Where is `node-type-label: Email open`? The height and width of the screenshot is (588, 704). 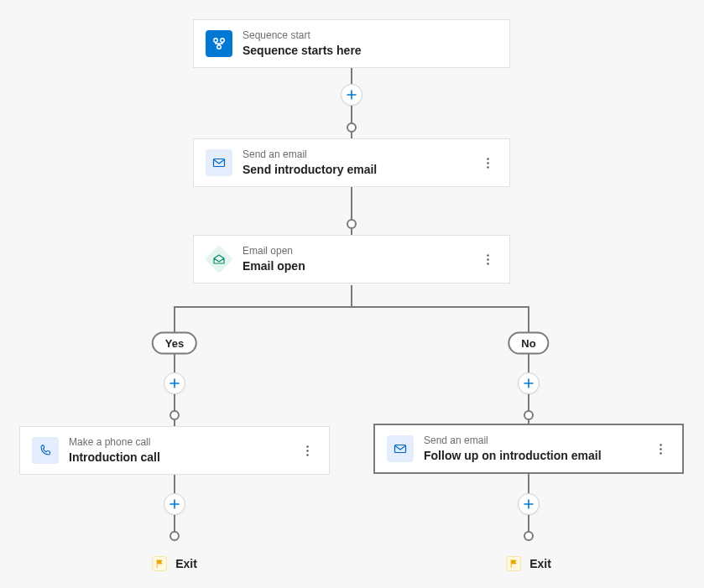
node-type-label: Email open is located at coordinates (360, 252).